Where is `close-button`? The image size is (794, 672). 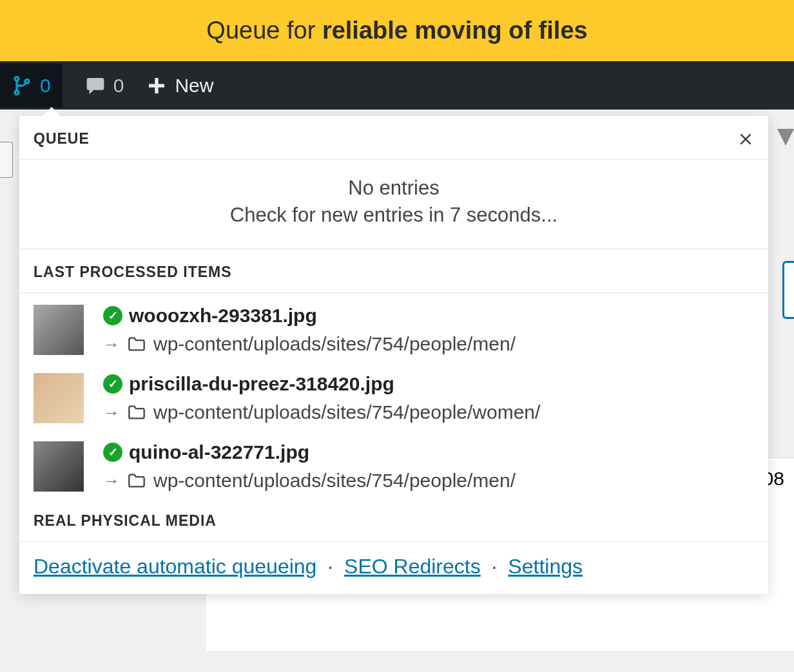
close-button is located at coordinates (746, 139).